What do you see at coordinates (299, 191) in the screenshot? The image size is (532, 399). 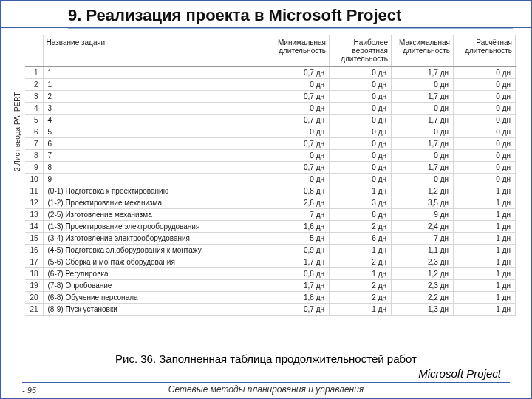 I see `cell-min: 0,8 дн` at bounding box center [299, 191].